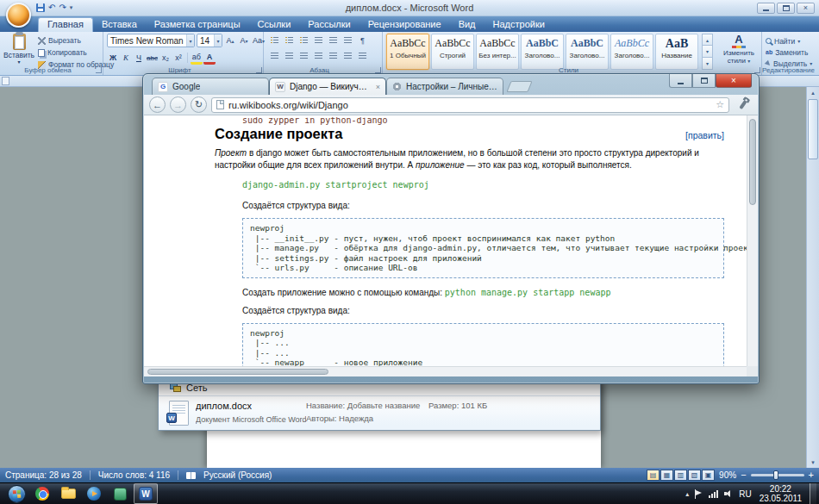 Image resolution: width=819 pixels, height=504 pixels. Describe the element at coordinates (166, 59) in the screenshot. I see `subscript-button: x₂` at that location.